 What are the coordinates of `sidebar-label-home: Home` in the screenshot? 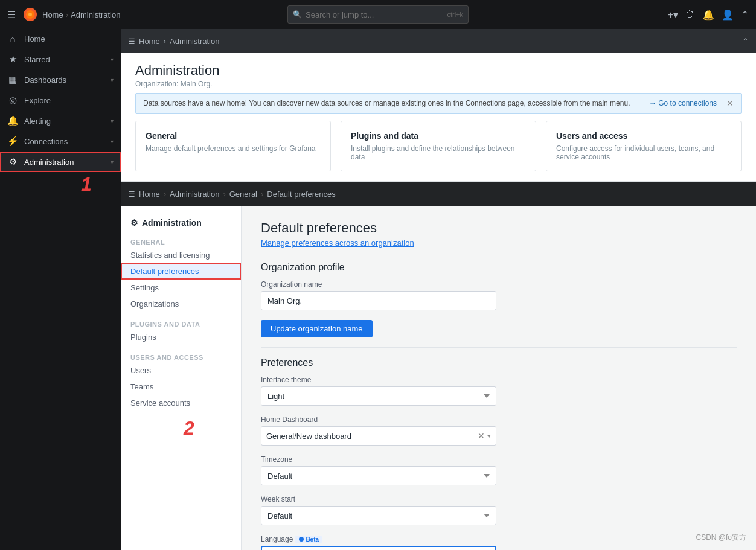 It's located at (69, 39).